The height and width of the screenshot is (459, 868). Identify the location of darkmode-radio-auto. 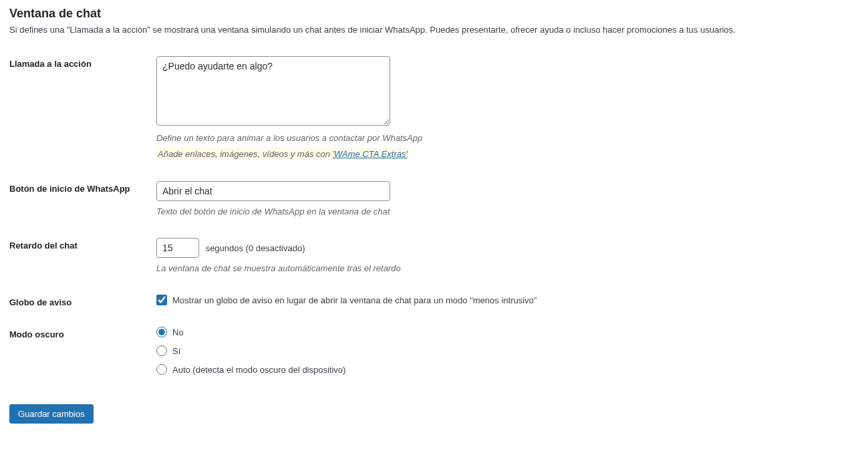
(162, 369).